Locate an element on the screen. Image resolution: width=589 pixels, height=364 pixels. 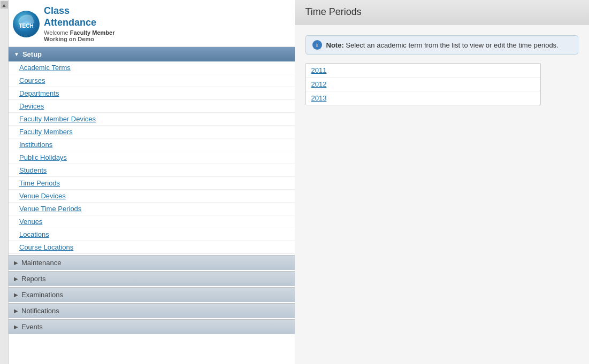
note-body: Select an academic term from the list to… is located at coordinates (452, 45).